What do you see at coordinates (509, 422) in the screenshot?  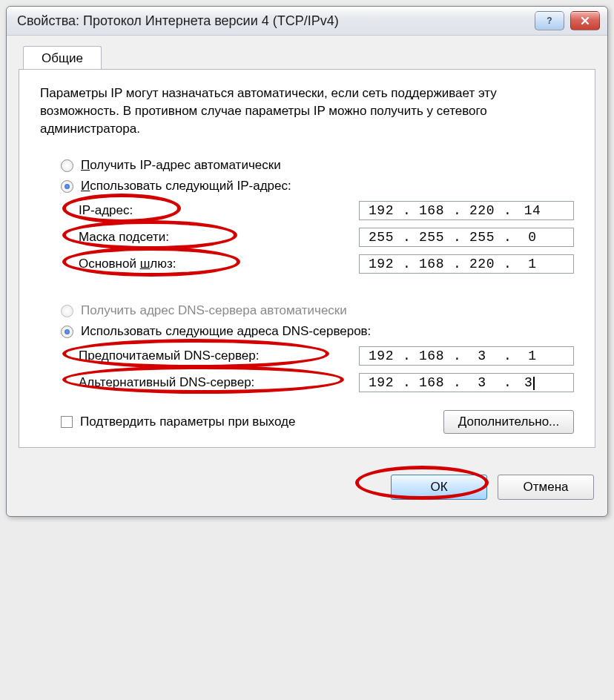 I see `advanced-button: Дополнительно...` at bounding box center [509, 422].